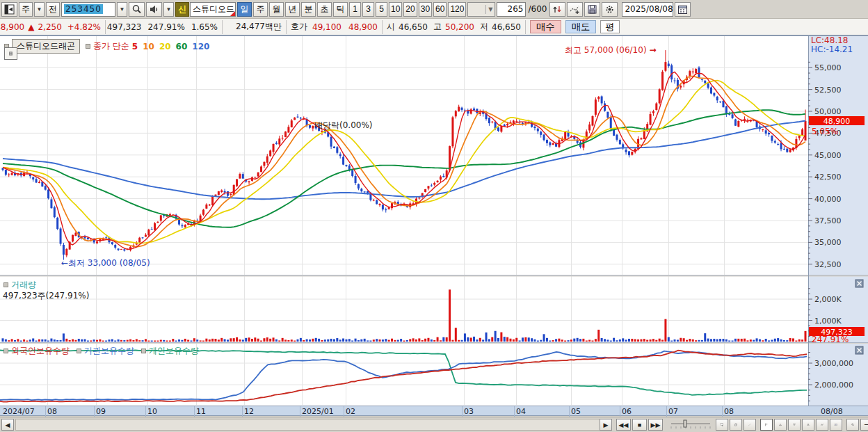  Describe the element at coordinates (351, 412) in the screenshot. I see `date-label: 02` at that location.